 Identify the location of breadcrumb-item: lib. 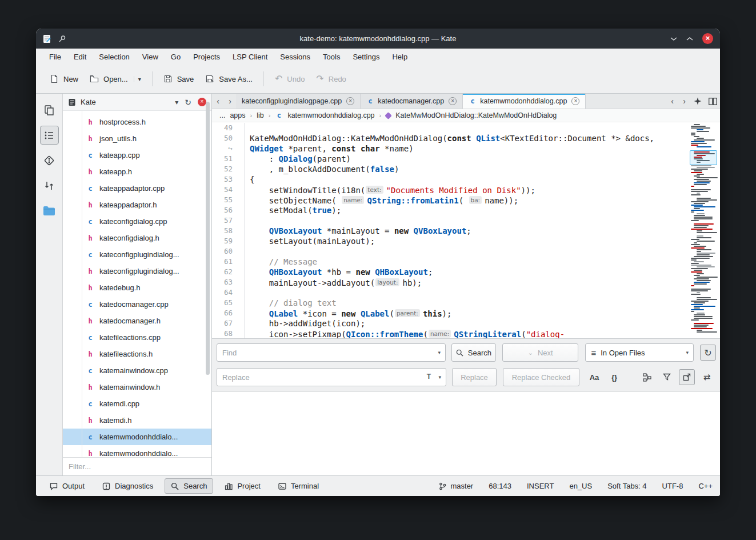
(261, 115).